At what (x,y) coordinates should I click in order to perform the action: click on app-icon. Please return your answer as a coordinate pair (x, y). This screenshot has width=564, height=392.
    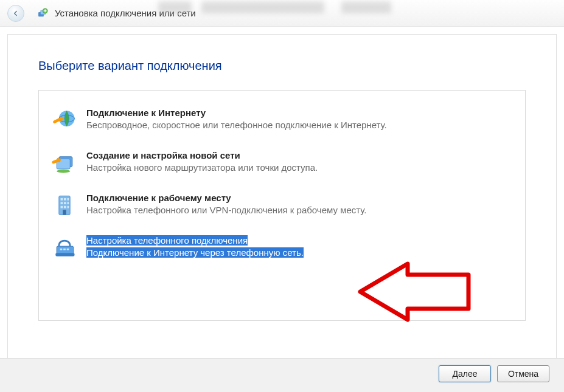
    Looking at the image, I should click on (43, 13).